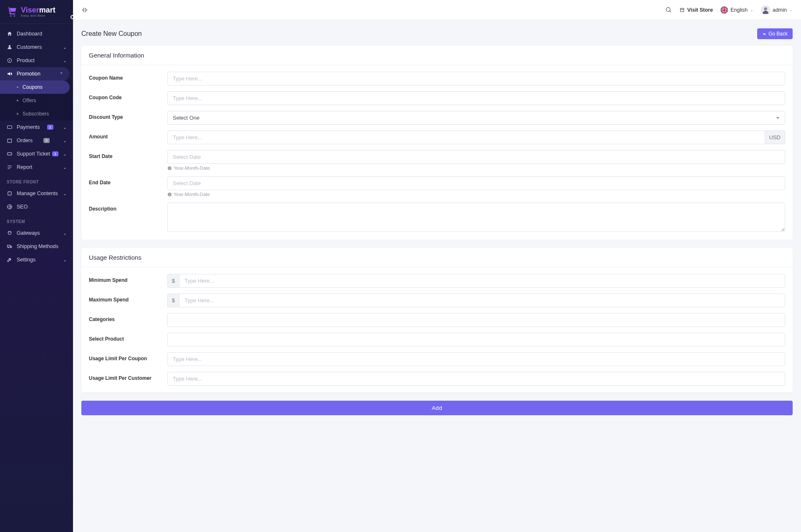  What do you see at coordinates (777, 10) in the screenshot?
I see `user-menu: admin ⌄` at bounding box center [777, 10].